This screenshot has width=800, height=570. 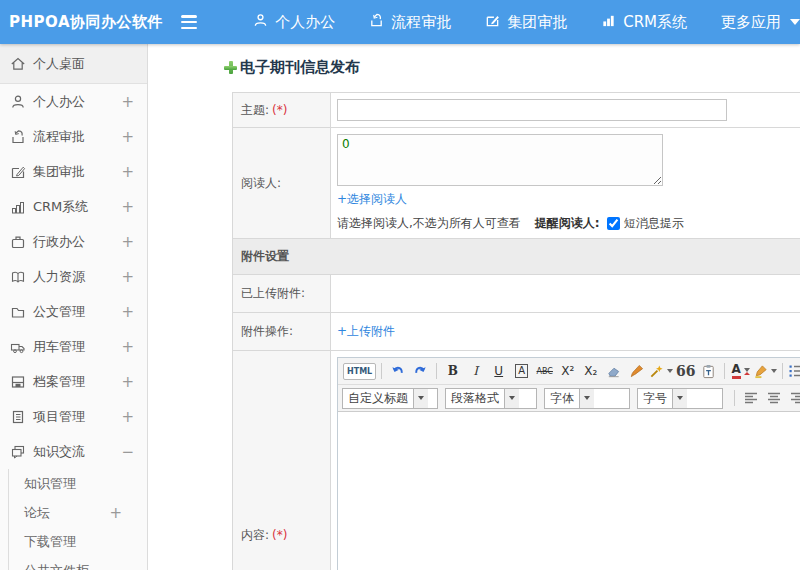 What do you see at coordinates (774, 398) in the screenshot?
I see `align-center-icon` at bounding box center [774, 398].